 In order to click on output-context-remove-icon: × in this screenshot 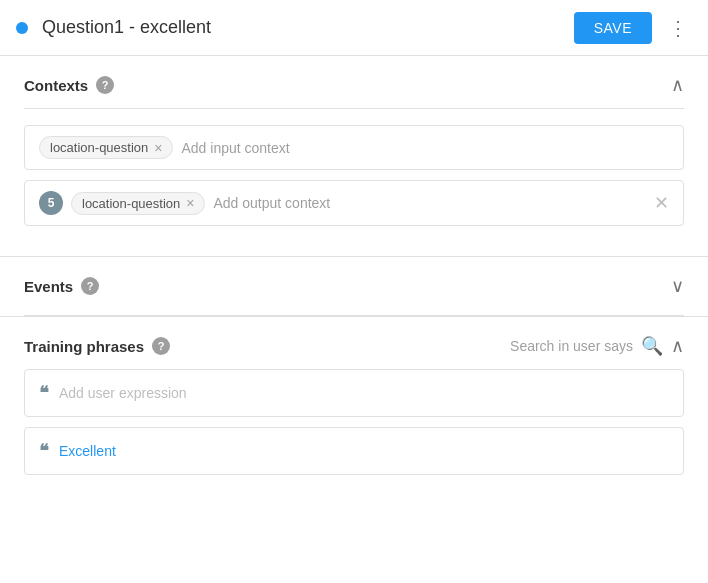, I will do `click(190, 203)`.